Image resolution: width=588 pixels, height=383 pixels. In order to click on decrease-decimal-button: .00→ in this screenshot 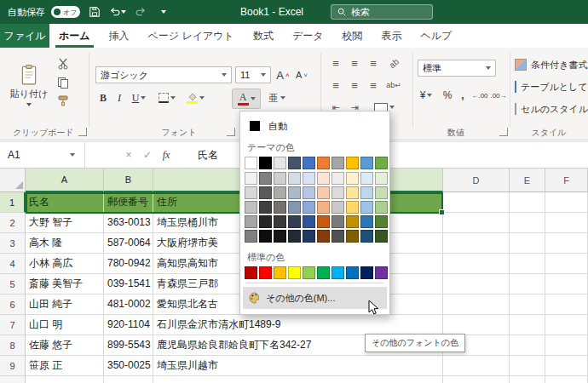, I will do `click(499, 95)`.